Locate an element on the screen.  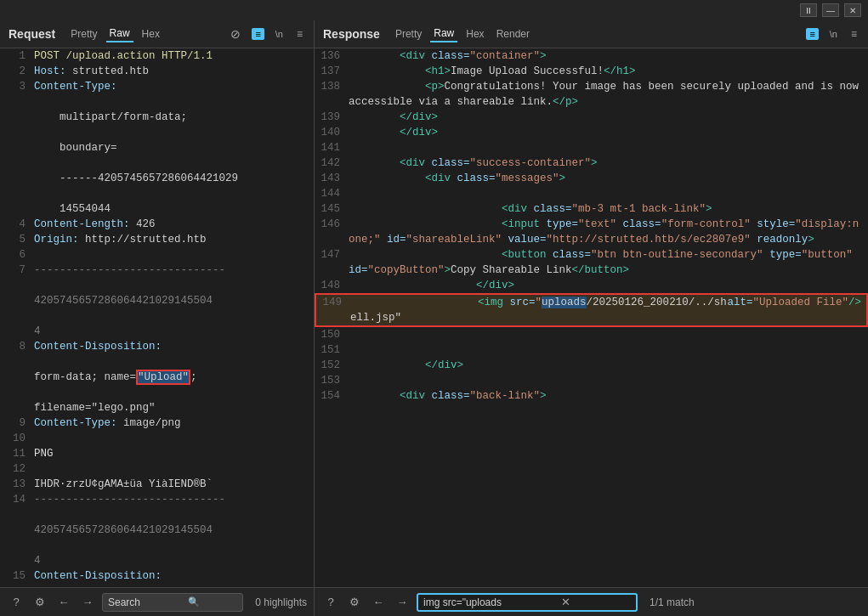
table-row: 12 is located at coordinates (156, 469).